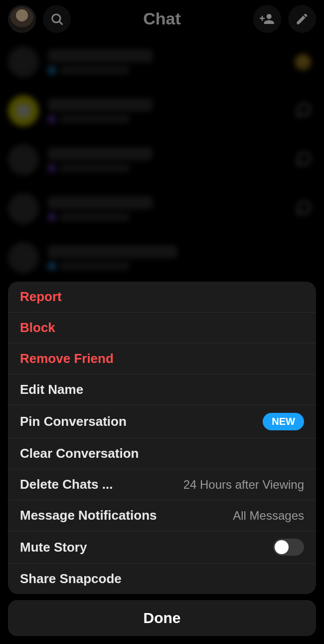 The width and height of the screenshot is (324, 644). I want to click on delete-chats-label: Delete Chats ..., so click(66, 484).